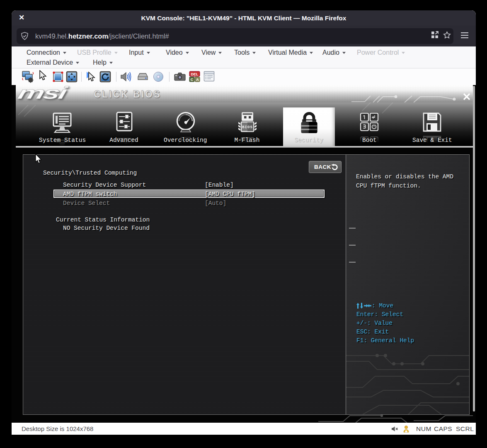 This screenshot has width=487, height=448. Describe the element at coordinates (192, 80) in the screenshot. I see `svg-text: C` at that location.